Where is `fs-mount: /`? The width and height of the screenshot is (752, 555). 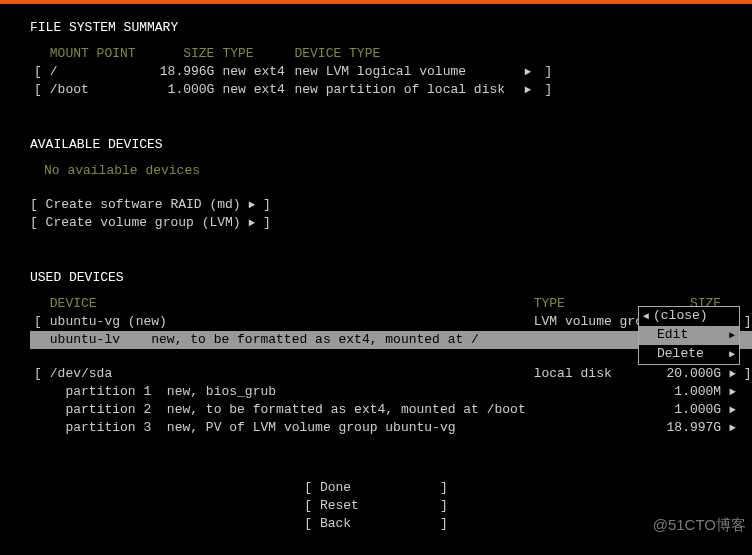
fs-mount: / is located at coordinates (101, 72).